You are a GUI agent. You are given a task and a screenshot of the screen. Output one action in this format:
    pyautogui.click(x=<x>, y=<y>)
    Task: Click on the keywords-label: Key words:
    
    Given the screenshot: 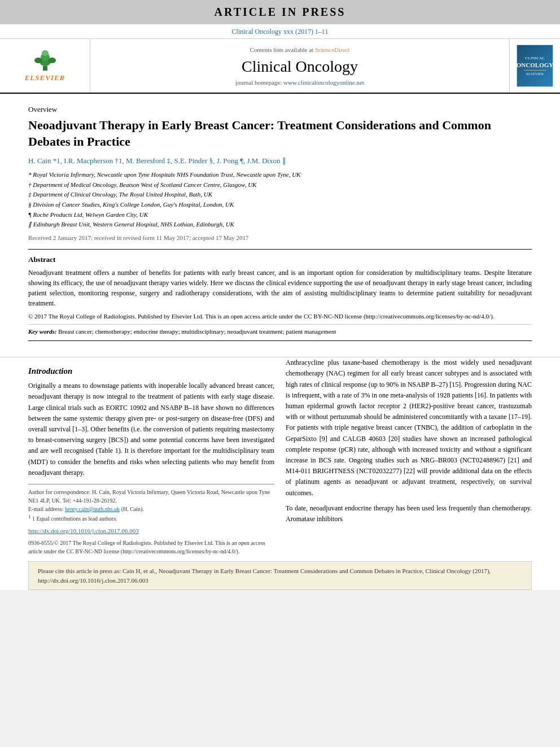 What is the action you would take?
    pyautogui.click(x=42, y=331)
    